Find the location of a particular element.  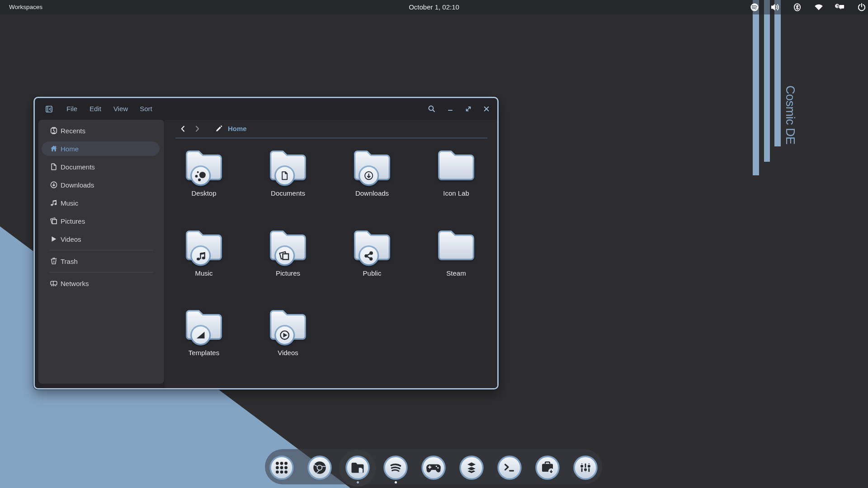

dock-stacks-icon is located at coordinates (472, 468).